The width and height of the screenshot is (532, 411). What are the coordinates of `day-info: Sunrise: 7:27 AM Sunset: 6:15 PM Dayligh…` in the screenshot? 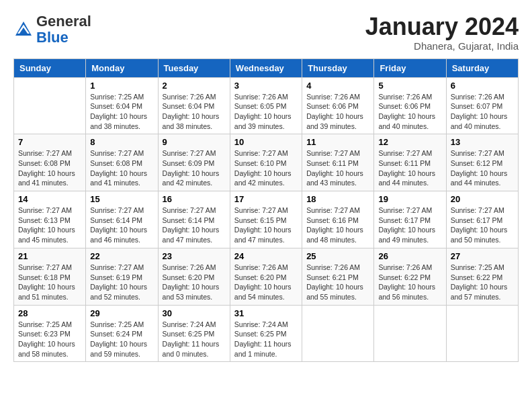 It's located at (266, 226).